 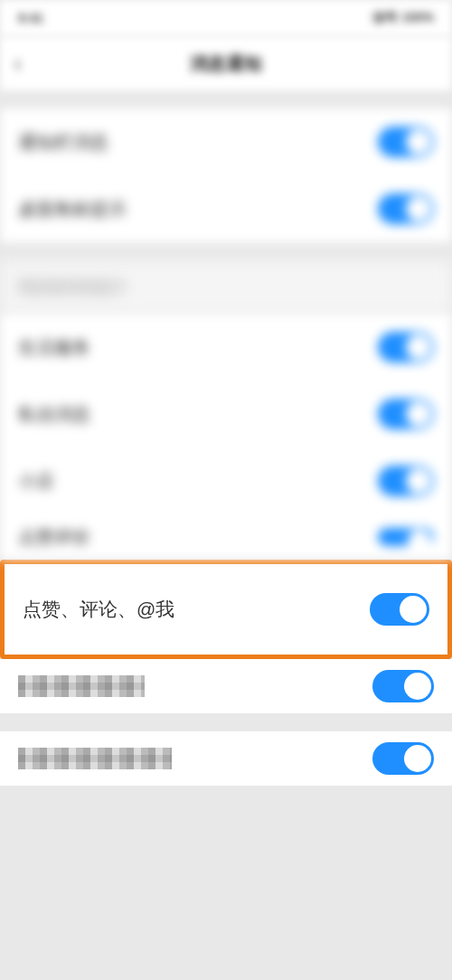 What do you see at coordinates (226, 609) in the screenshot?
I see `highlighted-setting: 点赞、评论、@我` at bounding box center [226, 609].